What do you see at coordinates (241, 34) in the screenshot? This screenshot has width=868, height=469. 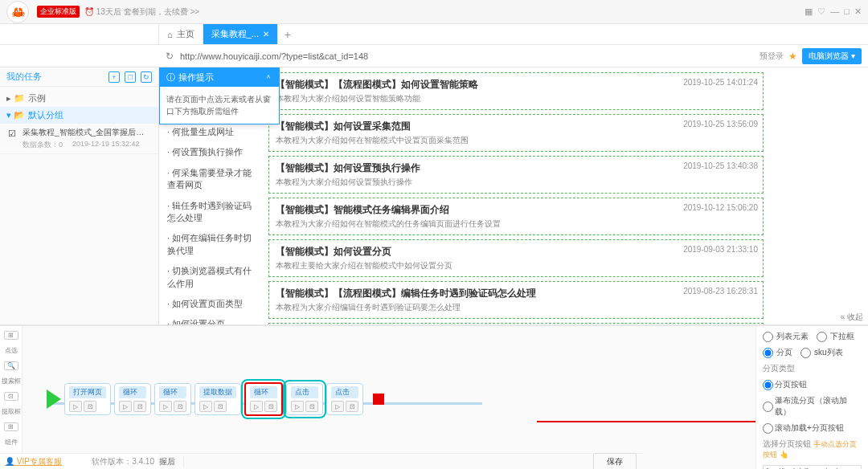 I see `tab-active: 采集教程_... ✕` at bounding box center [241, 34].